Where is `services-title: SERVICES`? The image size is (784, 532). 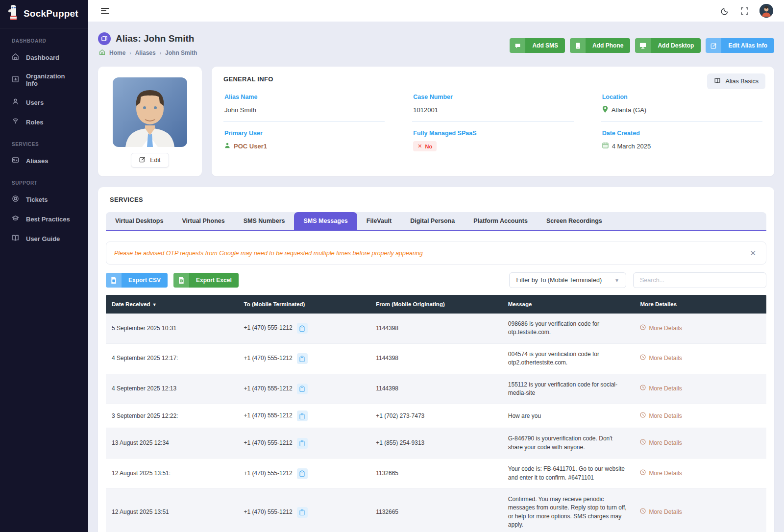
services-title: SERVICES is located at coordinates (436, 200).